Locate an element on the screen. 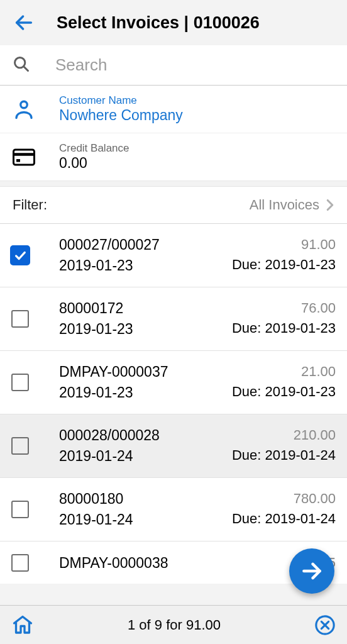 This screenshot has width=347, height=644. credit-balance-row: Credit Balance 0.00 is located at coordinates (174, 157).